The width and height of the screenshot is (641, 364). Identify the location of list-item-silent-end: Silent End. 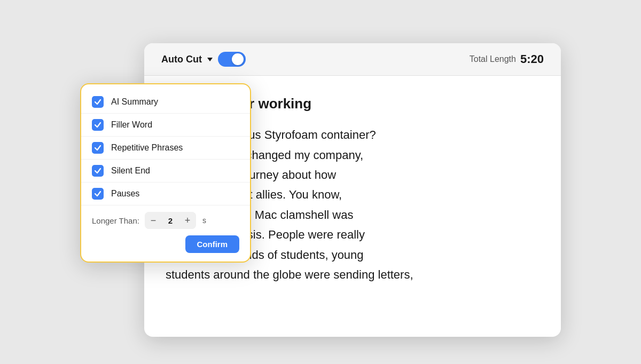
(166, 171).